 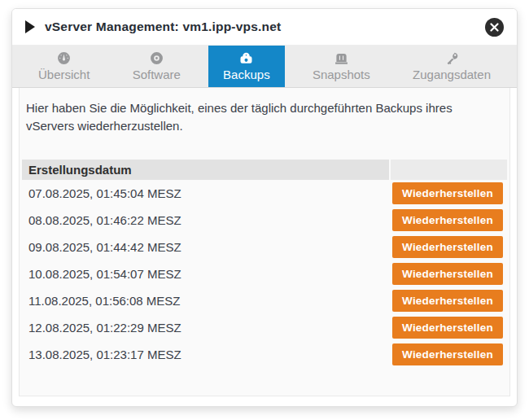 I want to click on tab-label: Übersicht, so click(x=63, y=75).